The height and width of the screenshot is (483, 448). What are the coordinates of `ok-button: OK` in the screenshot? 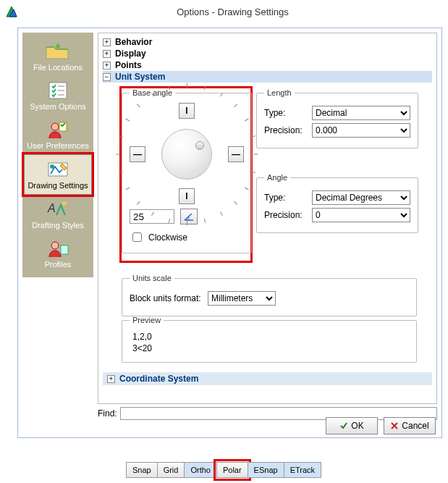 It's located at (352, 426).